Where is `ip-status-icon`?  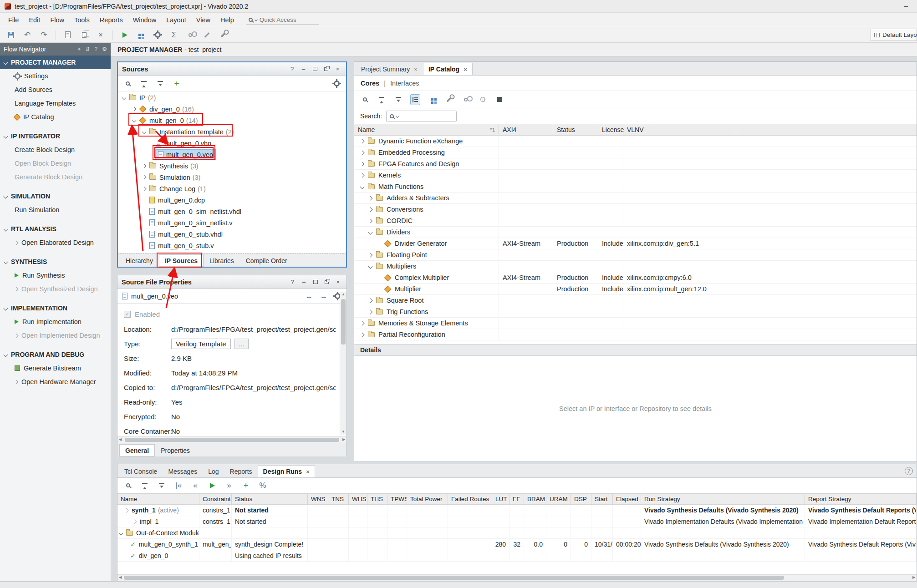
ip-status-icon is located at coordinates (499, 100).